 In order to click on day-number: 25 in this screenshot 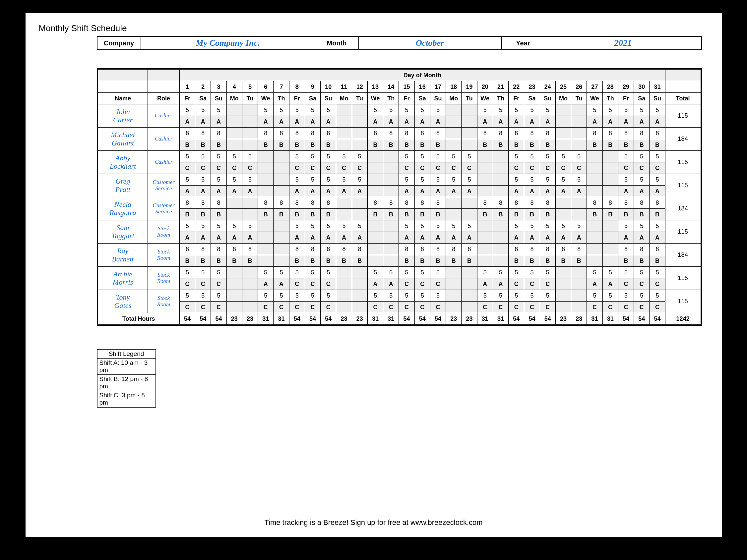, I will do `click(563, 87)`.